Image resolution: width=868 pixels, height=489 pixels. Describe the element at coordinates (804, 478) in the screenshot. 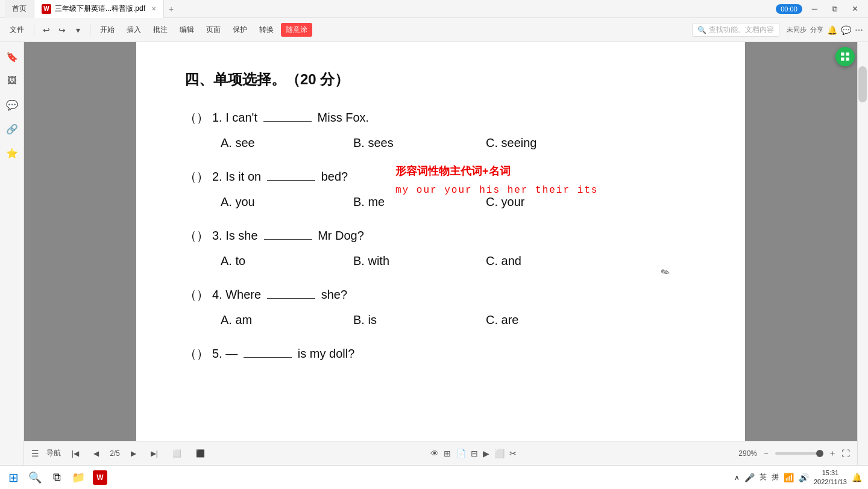

I see `tray-volume-icon: 🔊` at that location.